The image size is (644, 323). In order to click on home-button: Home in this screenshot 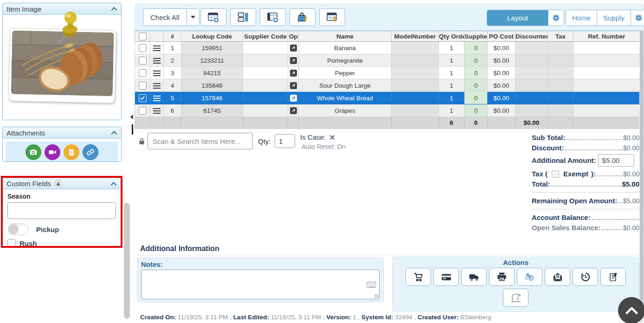, I will do `click(581, 18)`.